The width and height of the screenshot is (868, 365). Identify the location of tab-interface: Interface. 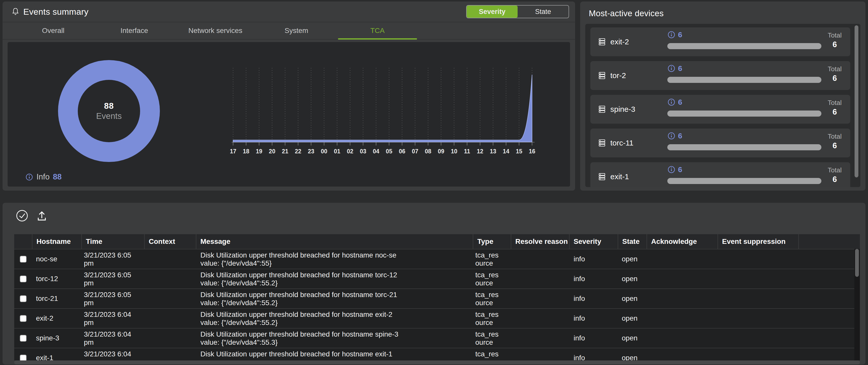
(134, 31).